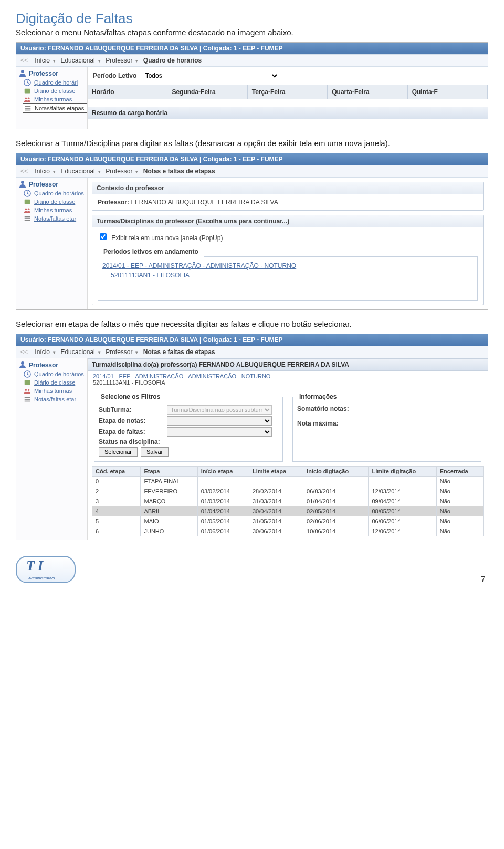  Describe the element at coordinates (151, 251) in the screenshot. I see `tab-periodos-andamento: Períodos letivos em andamento` at that location.